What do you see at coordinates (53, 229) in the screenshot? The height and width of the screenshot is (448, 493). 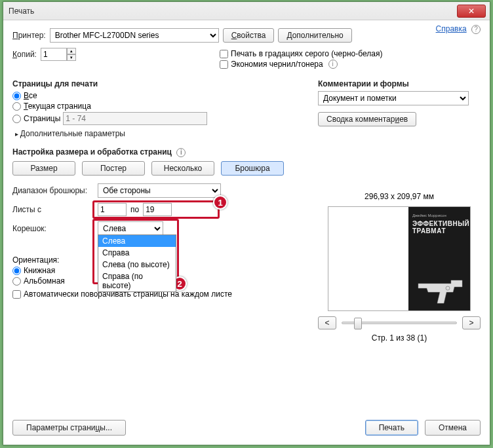 I see `binding-label: Корешок:` at bounding box center [53, 229].